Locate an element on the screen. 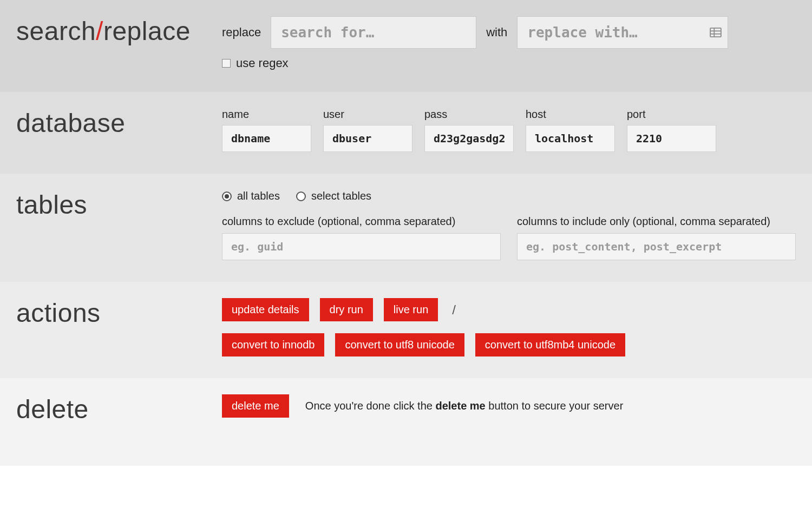 The width and height of the screenshot is (812, 515). db-pass-label: pass is located at coordinates (469, 115).